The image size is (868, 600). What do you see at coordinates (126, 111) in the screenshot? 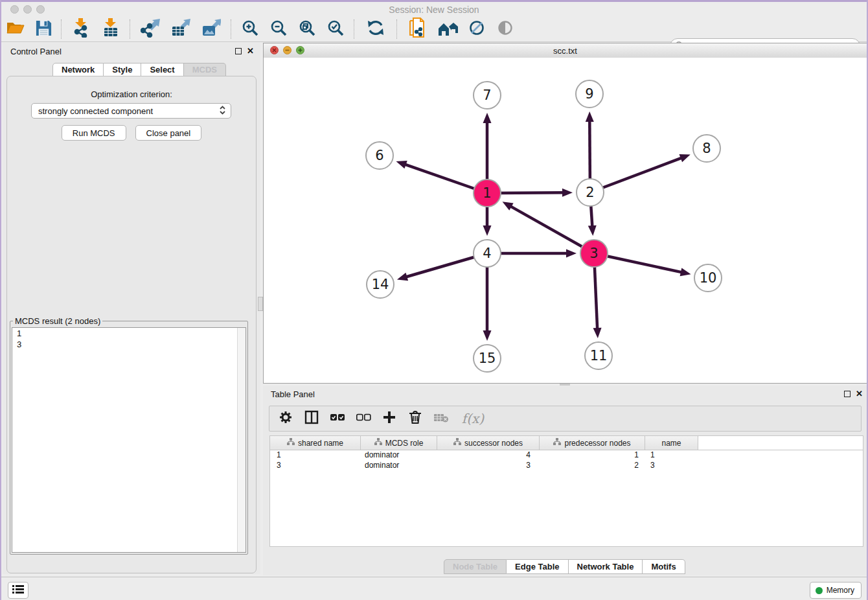
I see `criterion-dropdown-value: strongly connected component` at bounding box center [126, 111].